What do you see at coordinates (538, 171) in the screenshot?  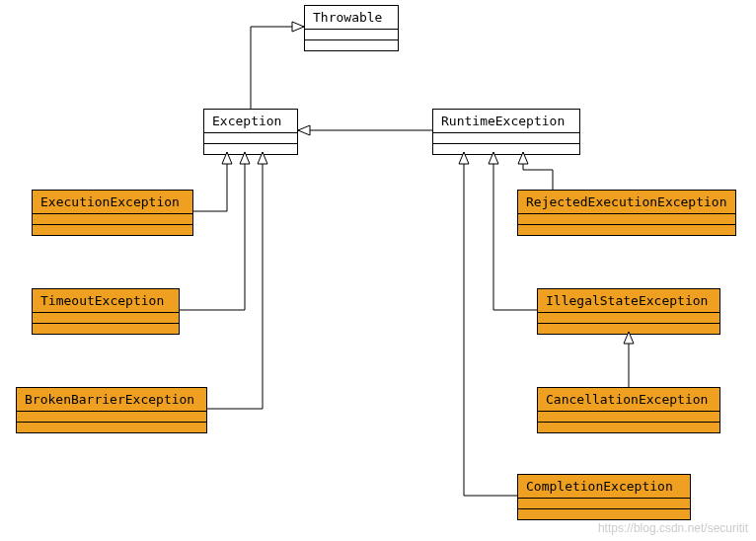 I see `edge-rejectedexecutionexception-runtimeexception` at bounding box center [538, 171].